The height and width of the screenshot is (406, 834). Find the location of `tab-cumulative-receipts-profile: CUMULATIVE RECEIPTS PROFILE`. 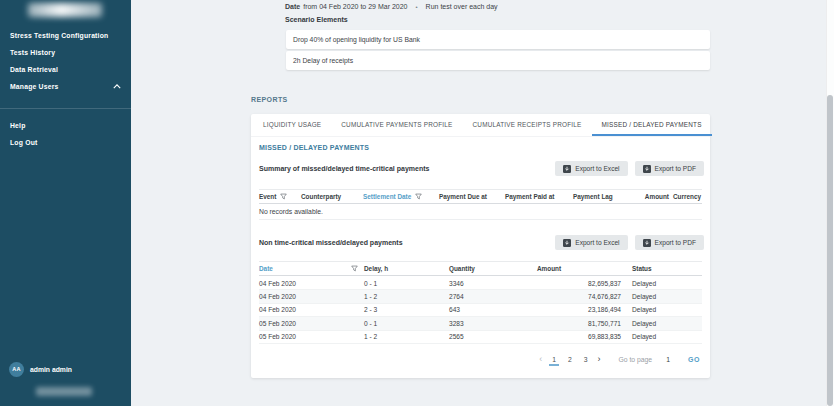

tab-cumulative-receipts-profile: CUMULATIVE RECEIPTS PROFILE is located at coordinates (528, 125).